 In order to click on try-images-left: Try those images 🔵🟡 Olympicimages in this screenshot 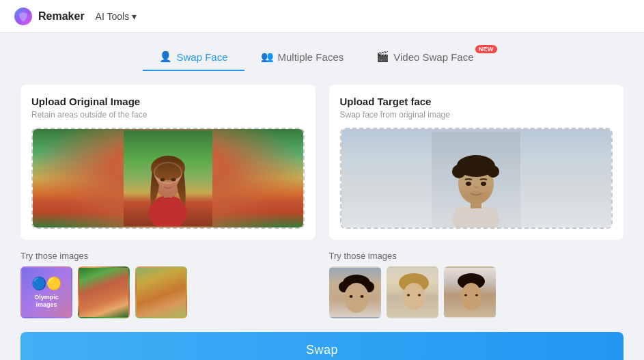, I will do `click(168, 284)`.